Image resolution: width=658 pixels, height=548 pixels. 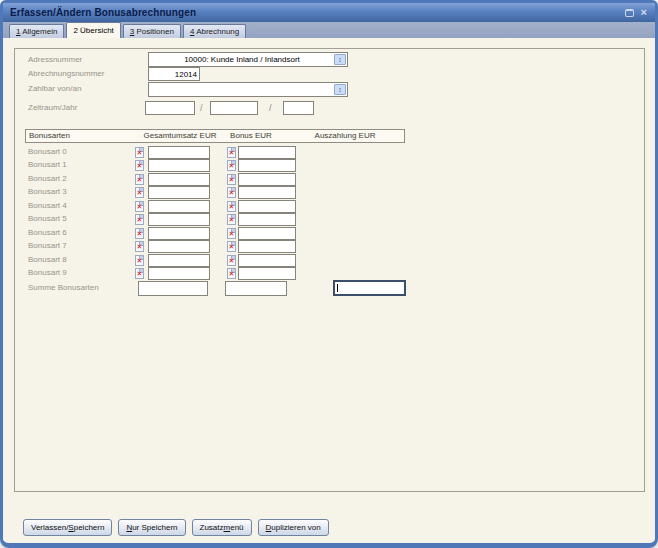 What do you see at coordinates (48, 260) in the screenshot?
I see `bonusart-row-label: Bonusart 8` at bounding box center [48, 260].